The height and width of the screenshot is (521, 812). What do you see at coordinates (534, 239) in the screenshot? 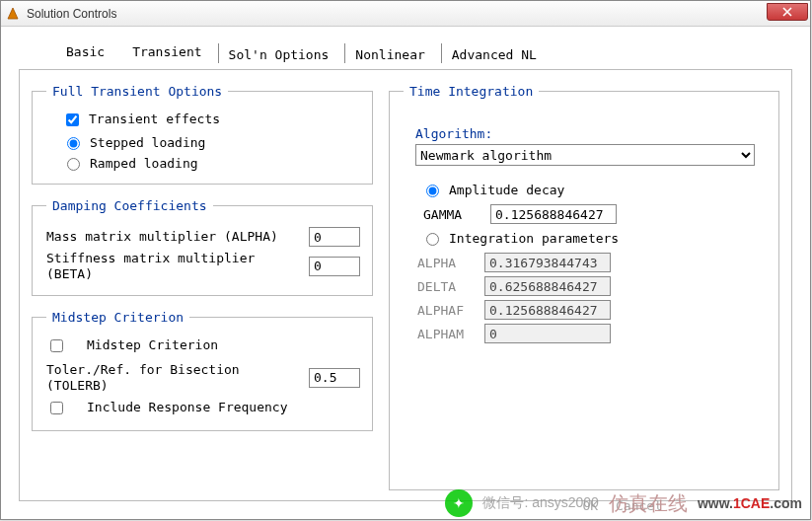
I see `integration-params-label: Integration parameters` at bounding box center [534, 239].